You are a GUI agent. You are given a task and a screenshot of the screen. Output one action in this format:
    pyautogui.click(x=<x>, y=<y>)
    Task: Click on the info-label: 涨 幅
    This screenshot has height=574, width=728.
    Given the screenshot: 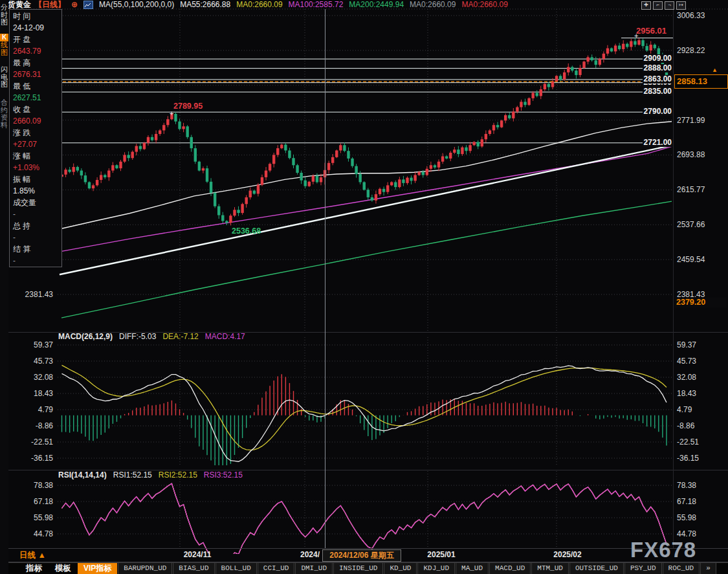 What is the action you would take?
    pyautogui.click(x=38, y=156)
    